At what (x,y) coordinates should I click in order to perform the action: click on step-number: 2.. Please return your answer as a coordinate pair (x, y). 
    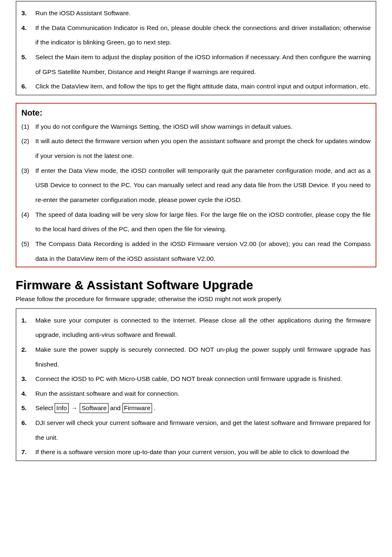
    Looking at the image, I should click on (28, 350).